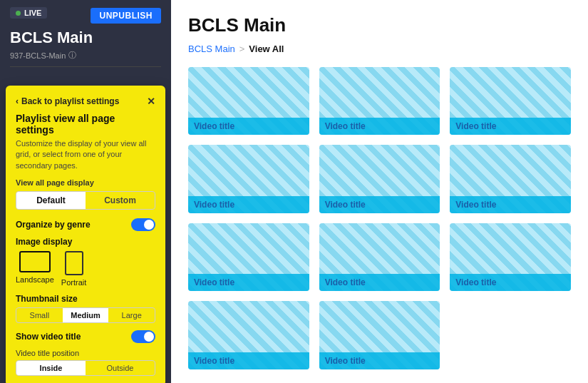 The width and height of the screenshot is (588, 383). What do you see at coordinates (74, 282) in the screenshot?
I see `portrait-label: Portrait` at bounding box center [74, 282].